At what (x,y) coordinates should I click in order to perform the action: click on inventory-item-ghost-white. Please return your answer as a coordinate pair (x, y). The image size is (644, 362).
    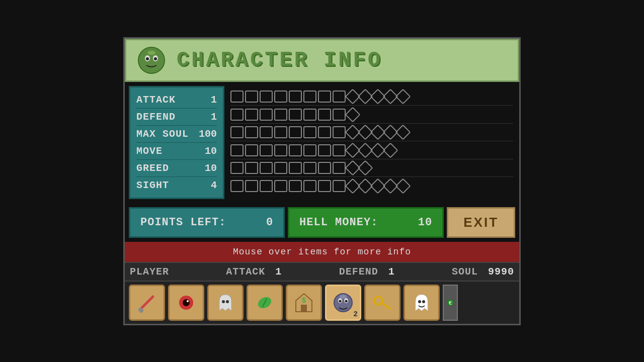
    Looking at the image, I should click on (422, 303).